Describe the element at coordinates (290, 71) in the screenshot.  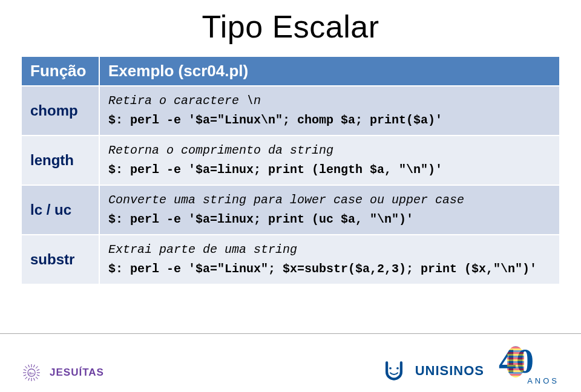
I see `table-header-row: Função Exemplo (scr04.pl)` at that location.